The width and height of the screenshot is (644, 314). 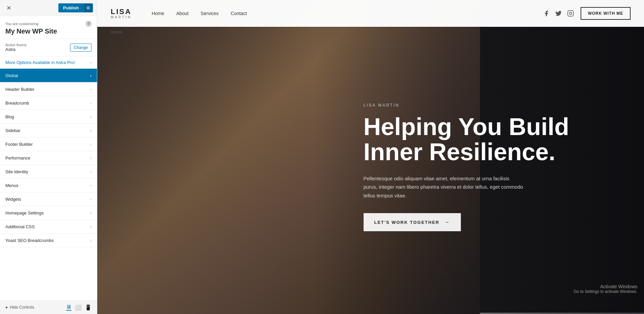 I want to click on hero-headline: Helping You Build Inner Resilience., so click(x=490, y=139).